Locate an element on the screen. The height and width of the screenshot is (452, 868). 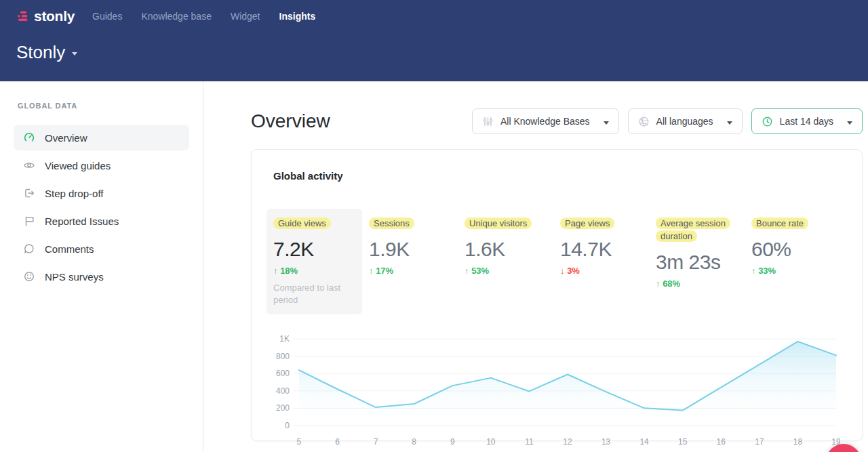
eye-icon is located at coordinates (29, 165).